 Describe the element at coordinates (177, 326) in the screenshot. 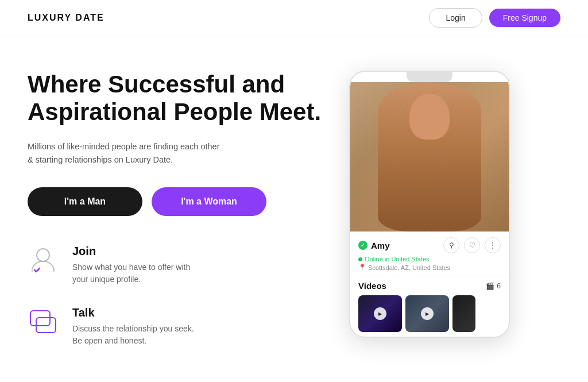

I see `feature-talk: Talk Discuss the relationship you seek. …` at that location.